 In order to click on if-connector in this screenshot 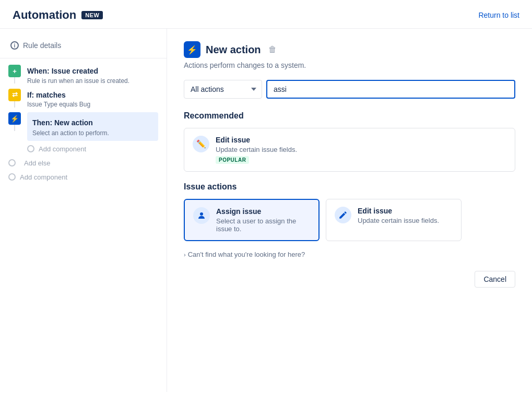, I will do `click(15, 104)`.